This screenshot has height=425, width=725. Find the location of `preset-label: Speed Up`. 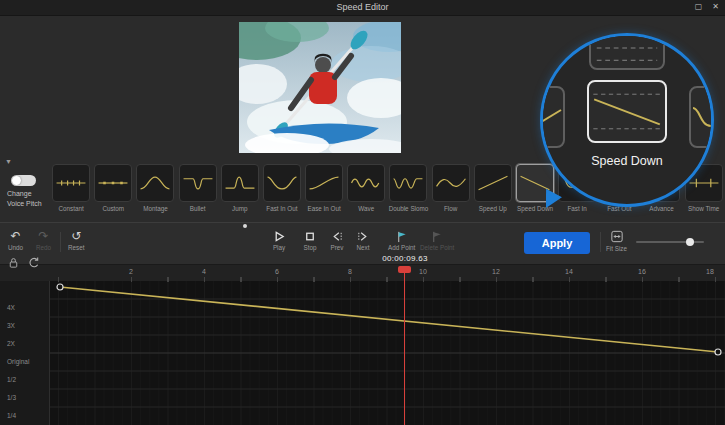

preset-label: Speed Up is located at coordinates (493, 208).